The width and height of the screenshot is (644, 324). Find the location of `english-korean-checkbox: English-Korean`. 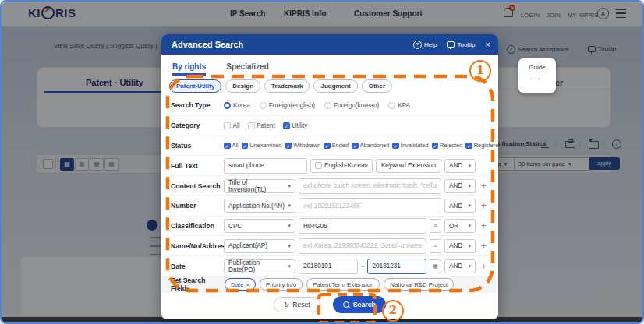

english-korean-checkbox: English-Korean is located at coordinates (341, 166).